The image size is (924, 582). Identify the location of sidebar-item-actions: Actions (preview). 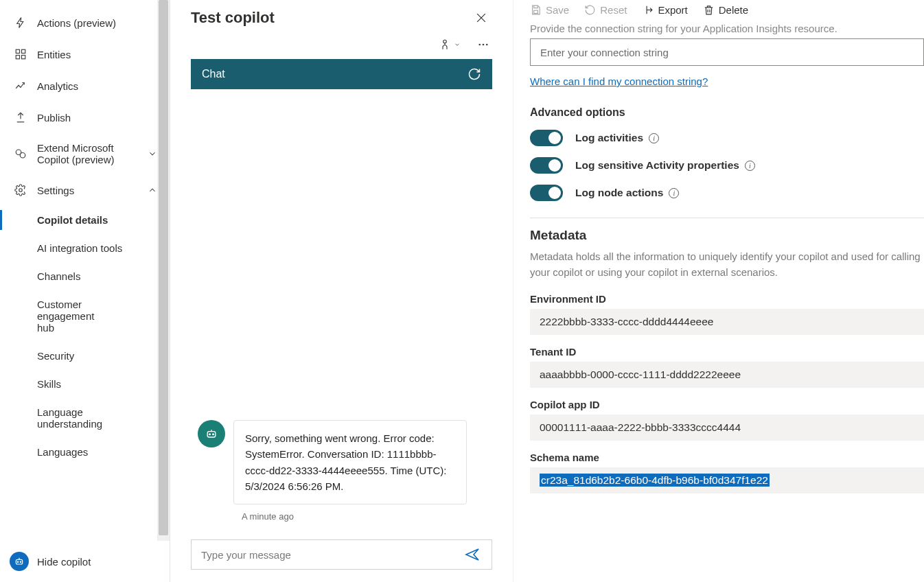
(85, 23).